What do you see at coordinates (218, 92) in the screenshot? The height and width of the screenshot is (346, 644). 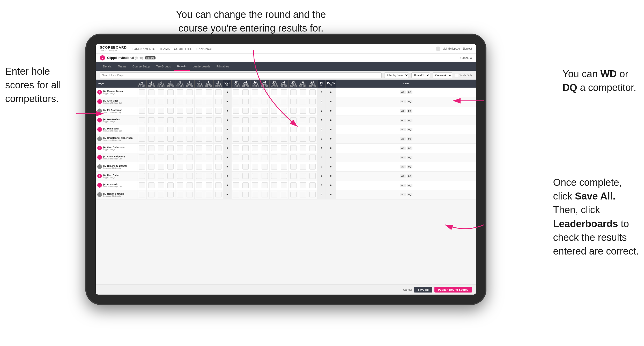 I see `hole-9-score-input` at bounding box center [218, 92].